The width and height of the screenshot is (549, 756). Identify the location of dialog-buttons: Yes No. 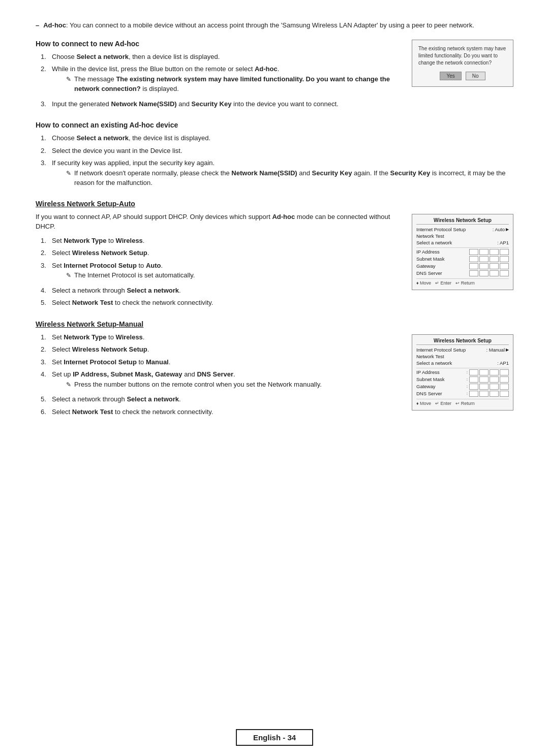
(463, 76).